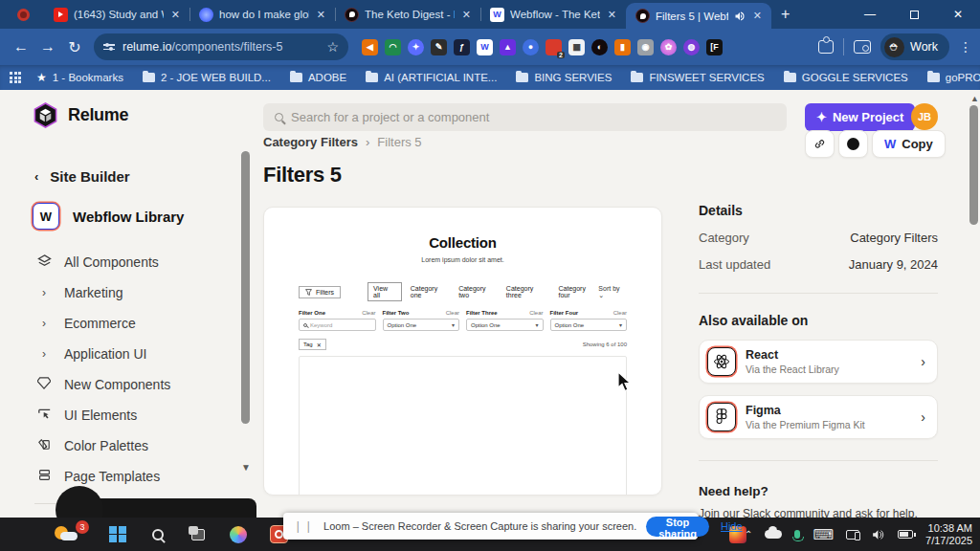 This screenshot has width=980, height=551. What do you see at coordinates (121, 354) in the screenshot?
I see `sidebar-item-application-ui: › Application UI` at bounding box center [121, 354].